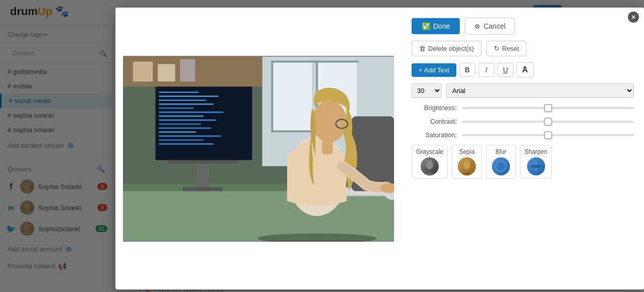 The height and width of the screenshot is (292, 644). Describe the element at coordinates (447, 48) in the screenshot. I see `delete-object-button: 🗑 Delete object(s)` at that location.